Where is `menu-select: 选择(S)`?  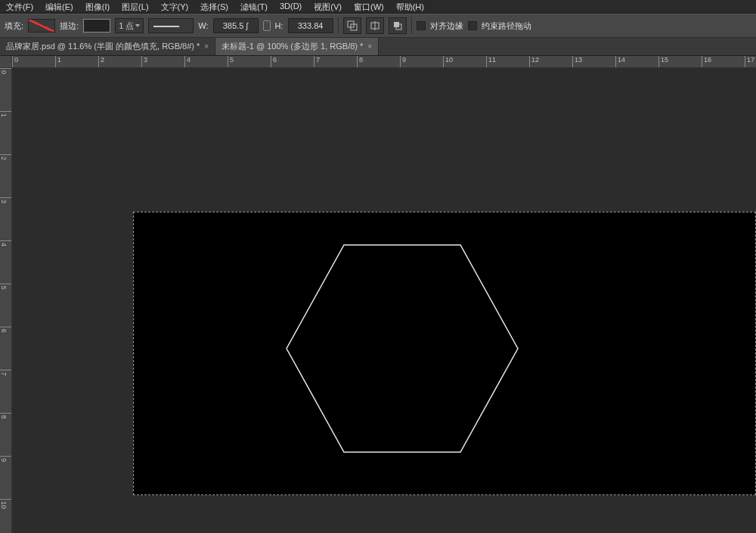
menu-select: 选择(S) is located at coordinates (215, 6).